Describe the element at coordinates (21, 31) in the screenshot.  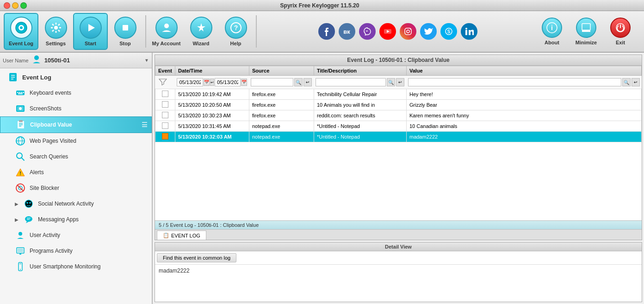
I see `event-log-button: Event Log` at that location.